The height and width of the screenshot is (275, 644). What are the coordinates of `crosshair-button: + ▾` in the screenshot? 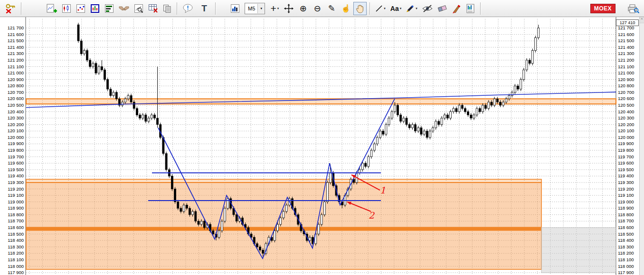 It's located at (275, 9).